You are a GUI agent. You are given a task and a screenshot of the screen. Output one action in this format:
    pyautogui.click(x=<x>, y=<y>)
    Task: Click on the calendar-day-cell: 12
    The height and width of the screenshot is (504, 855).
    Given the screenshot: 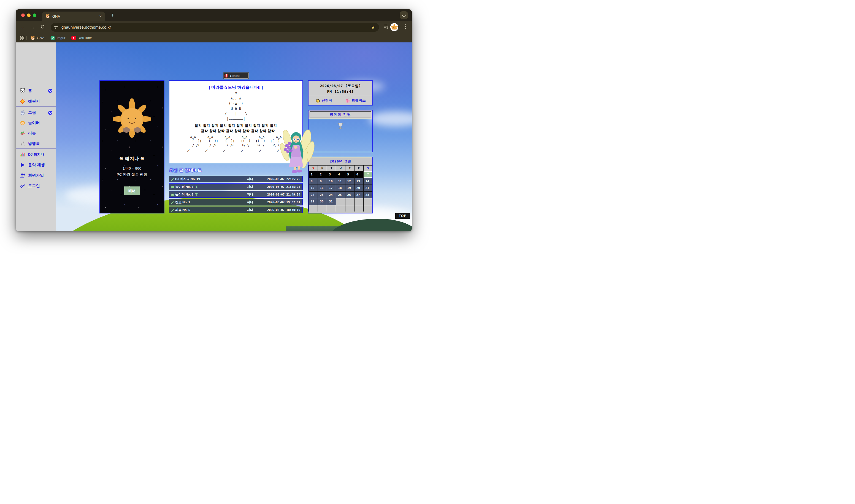 What is the action you would take?
    pyautogui.click(x=350, y=181)
    